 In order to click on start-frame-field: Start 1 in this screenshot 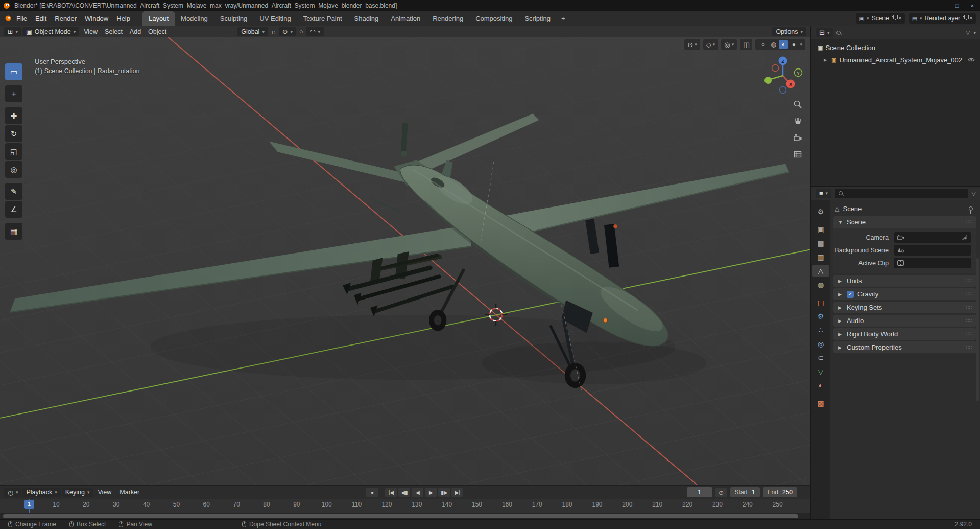, I will do `click(745, 492)`.